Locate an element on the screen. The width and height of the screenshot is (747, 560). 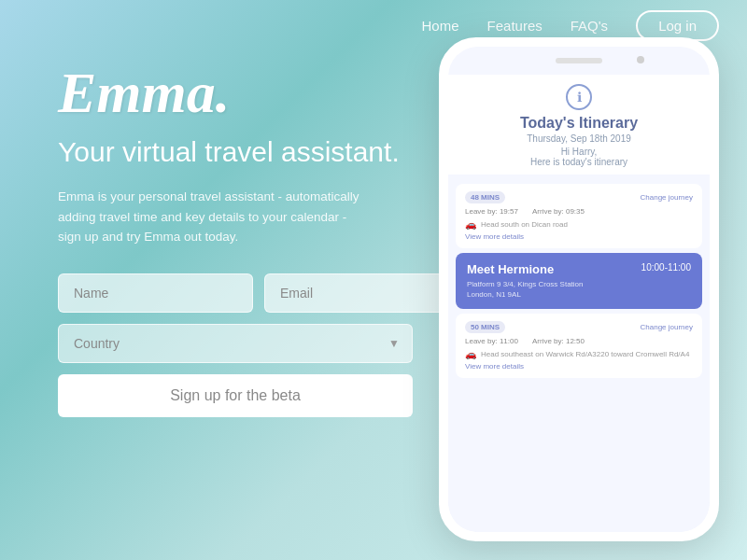
event-info: Meet Hermione Platform 9 3/4, Kings Cros… is located at coordinates (525, 281).